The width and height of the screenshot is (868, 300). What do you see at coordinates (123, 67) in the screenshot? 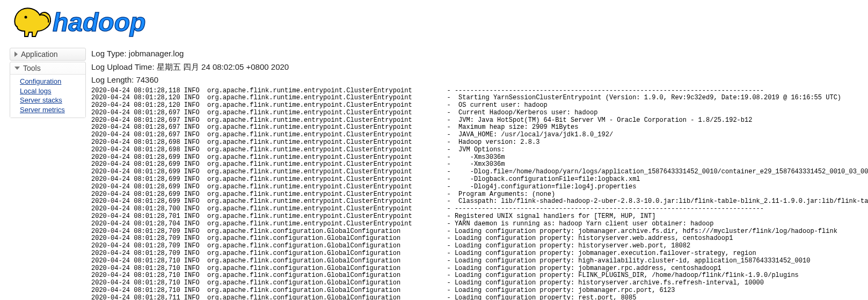
I see `log-upload-label: Log Upload Time:` at bounding box center [123, 67].